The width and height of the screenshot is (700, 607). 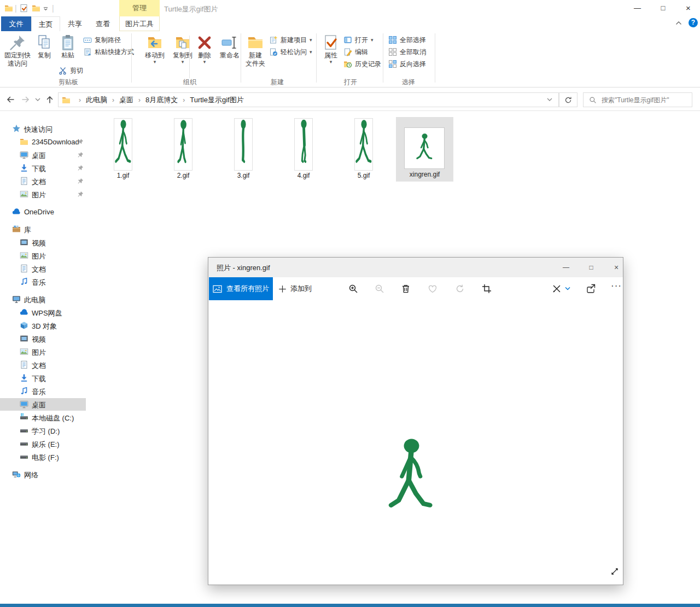 What do you see at coordinates (43, 129) in the screenshot?
I see `sidebar-item-quick-access: 快速访问` at bounding box center [43, 129].